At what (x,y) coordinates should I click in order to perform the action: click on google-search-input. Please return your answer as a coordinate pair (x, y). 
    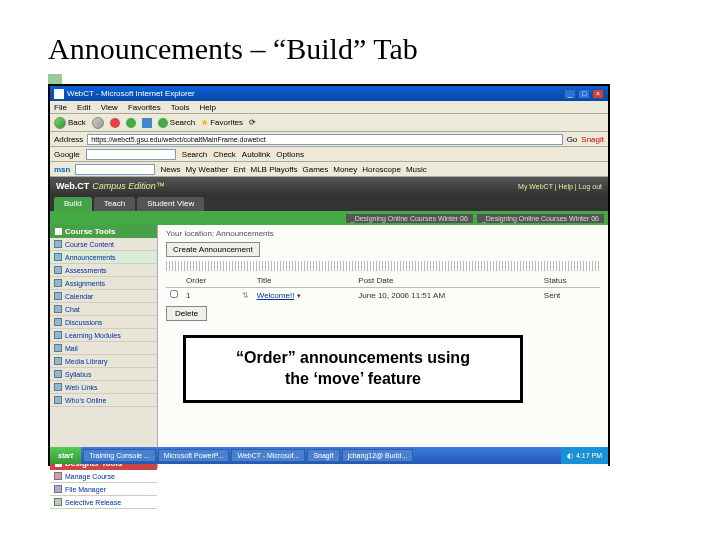
    Looking at the image, I should click on (131, 154).